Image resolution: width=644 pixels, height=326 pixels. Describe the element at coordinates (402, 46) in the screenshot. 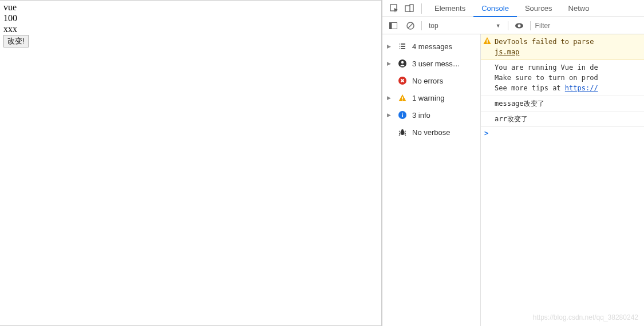

I see `list-icon` at that location.